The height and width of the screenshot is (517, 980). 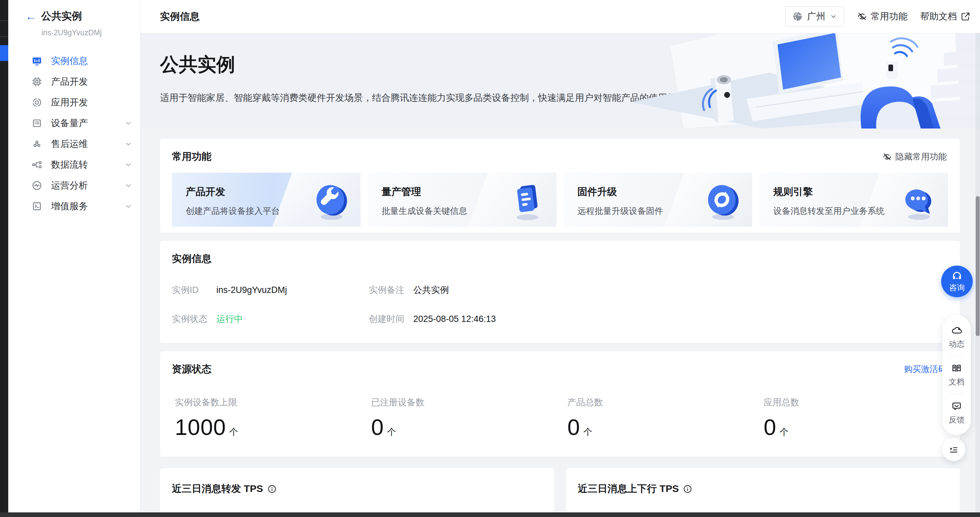 What do you see at coordinates (854, 199) in the screenshot?
I see `quick-tile-chat: 规则引擎设备消息转发至用户业务系统` at bounding box center [854, 199].